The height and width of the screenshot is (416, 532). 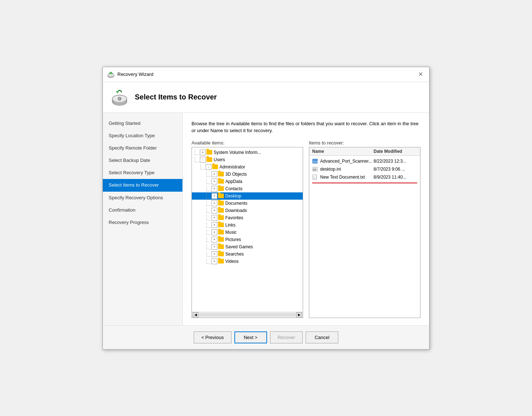 I want to click on table-row: EXEAdvanced_Port_Scanner...8/22/2023 12:…, so click(x=365, y=161).